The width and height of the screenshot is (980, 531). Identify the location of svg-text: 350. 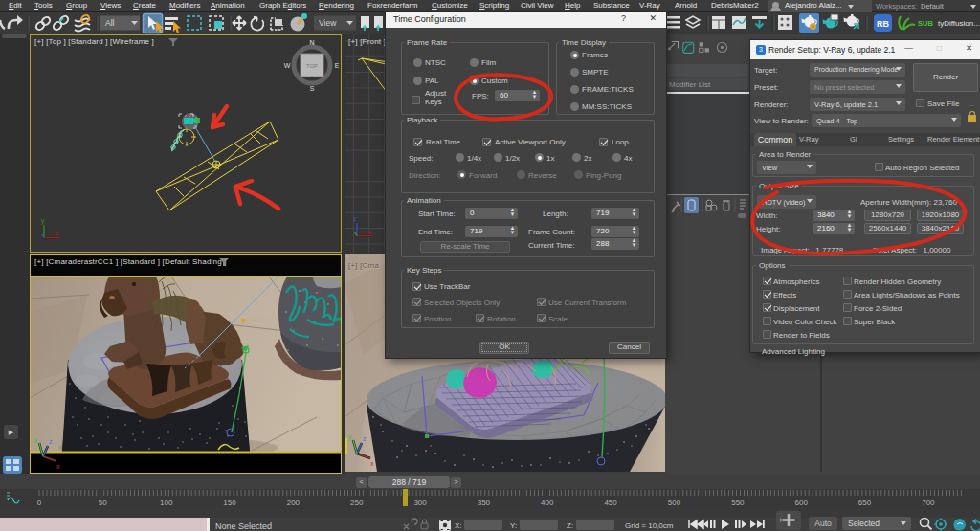
(484, 503).